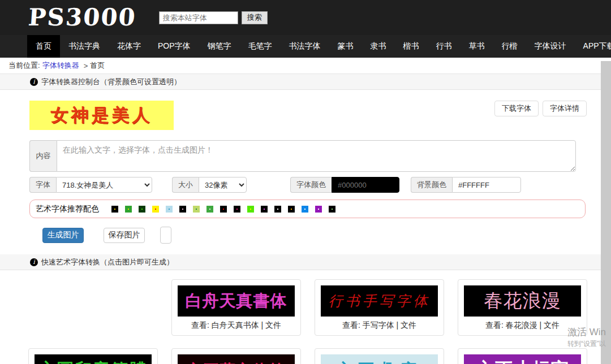 The image size is (611, 364). Describe the element at coordinates (510, 46) in the screenshot. I see `nav-item-running-regular: 行楷` at that location.